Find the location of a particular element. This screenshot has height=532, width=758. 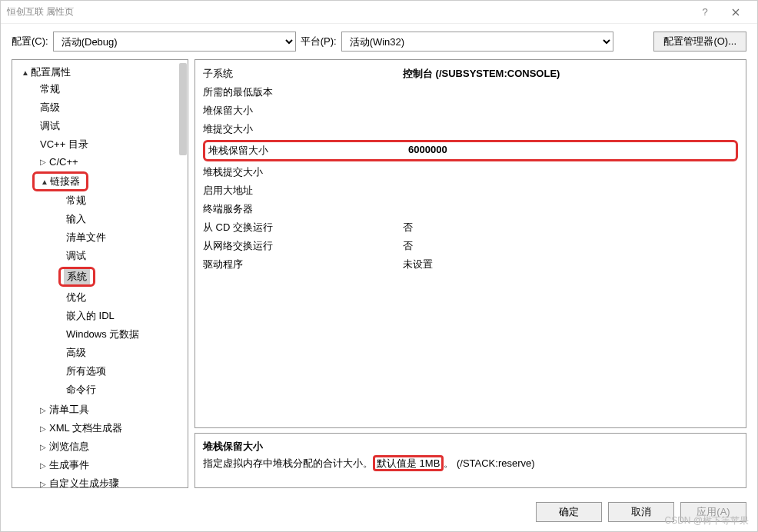

tree-item-manifest-tool: ▷清单工具 is located at coordinates (112, 410).